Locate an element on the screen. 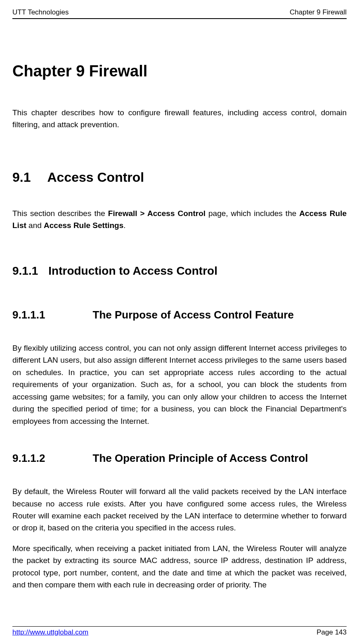 Image resolution: width=359 pixels, height=644 pixels. header-rule-thick is located at coordinates (180, 19).